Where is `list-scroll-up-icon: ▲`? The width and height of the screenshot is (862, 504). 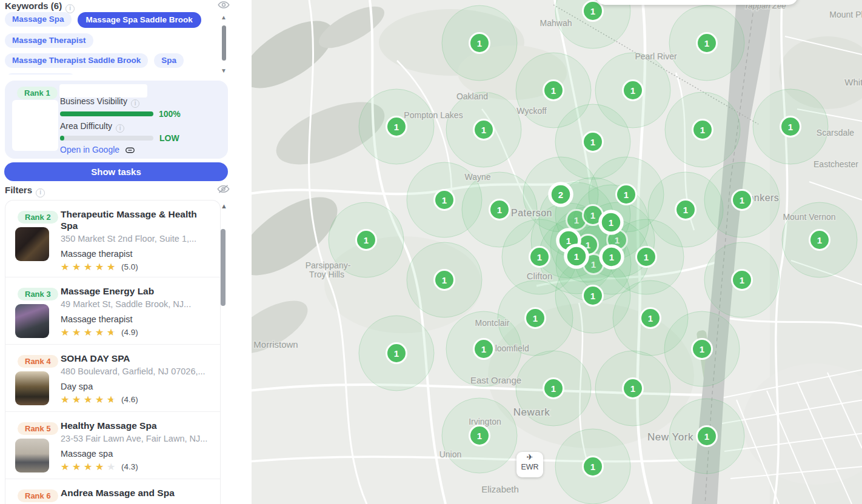 list-scroll-up-icon: ▲ is located at coordinates (224, 206).